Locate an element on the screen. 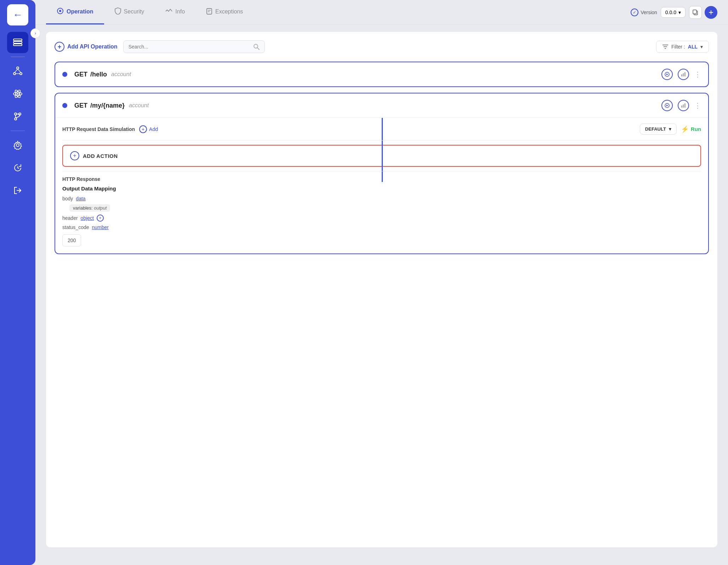 This screenshot has height=565, width=728. body-key: body is located at coordinates (68, 199).